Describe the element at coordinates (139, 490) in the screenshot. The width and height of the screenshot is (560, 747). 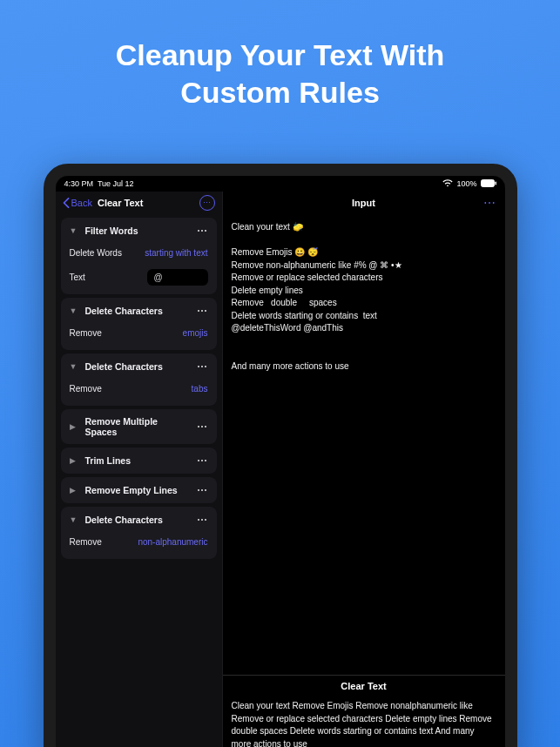
I see `rule-card: ▶Remove Empty Lines⋯` at that location.